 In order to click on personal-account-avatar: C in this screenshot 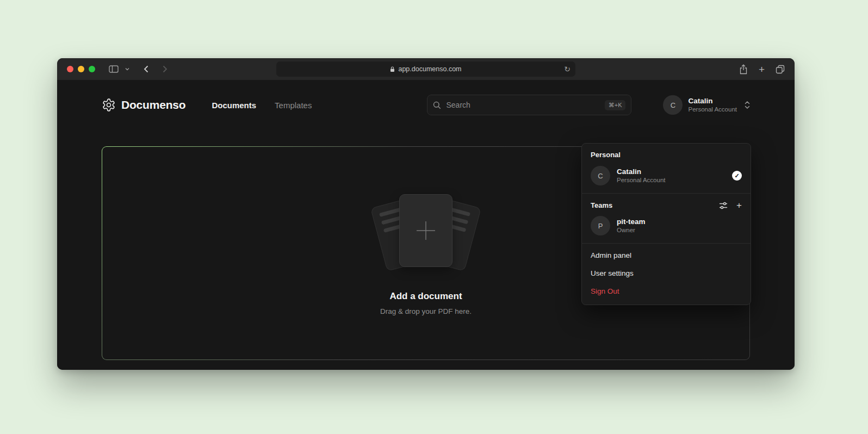, I will do `click(600, 176)`.